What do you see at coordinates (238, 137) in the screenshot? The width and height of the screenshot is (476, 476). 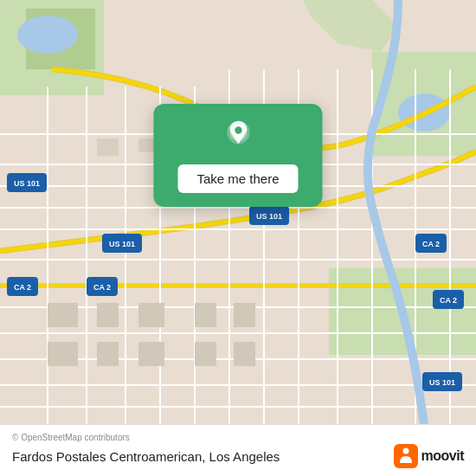 I see `location-pin-icon` at bounding box center [238, 137].